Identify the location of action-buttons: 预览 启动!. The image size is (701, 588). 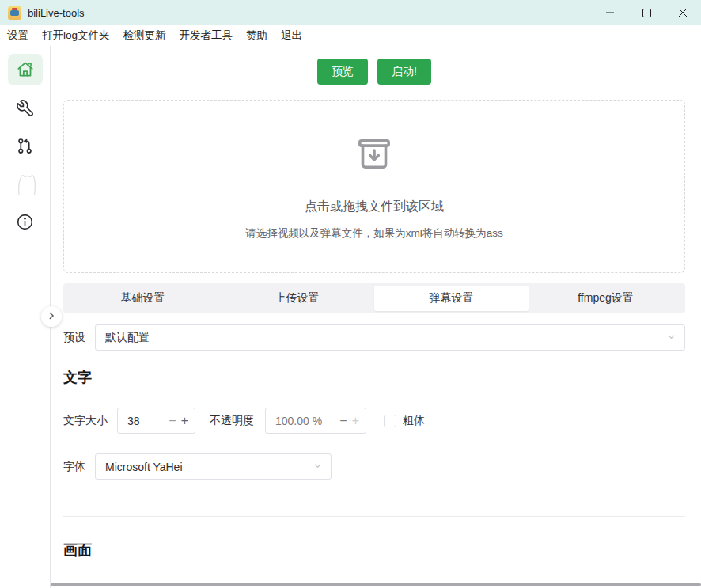
(374, 71).